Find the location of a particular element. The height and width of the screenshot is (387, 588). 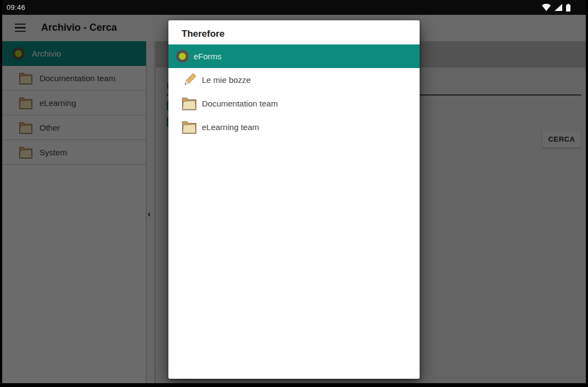

category-circle-icon is located at coordinates (182, 57).